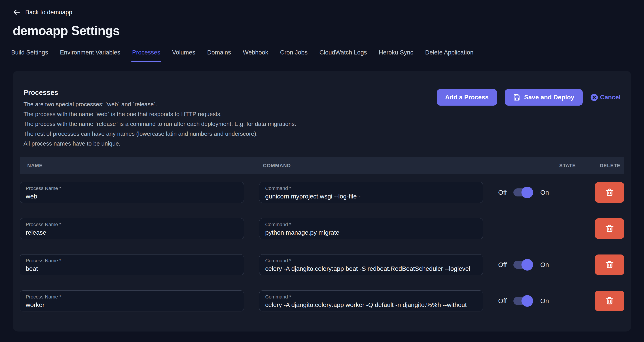  I want to click on tab-cloudwatch-logs: CloudWatch Logs, so click(343, 56).